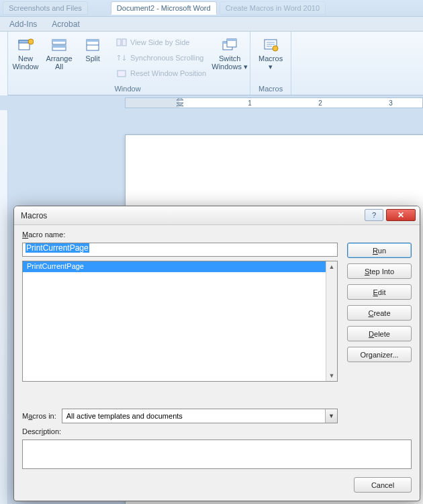 The image size is (423, 504). Describe the element at coordinates (164, 8) in the screenshot. I see `title-tab-active: Document2 - Microsoft Word` at that location.